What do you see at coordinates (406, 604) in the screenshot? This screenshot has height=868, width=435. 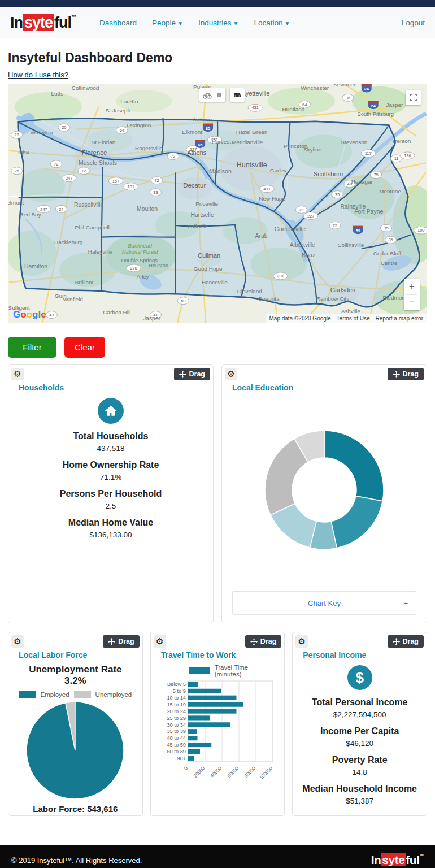 I see `expand-icon: +` at bounding box center [406, 604].